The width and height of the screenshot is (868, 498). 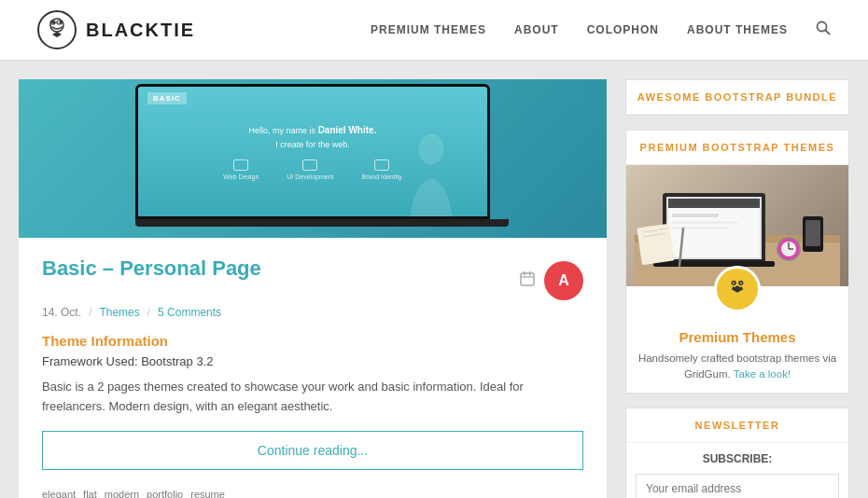 What do you see at coordinates (737, 289) in the screenshot?
I see `avatar-sidebar-wrap` at bounding box center [737, 289].